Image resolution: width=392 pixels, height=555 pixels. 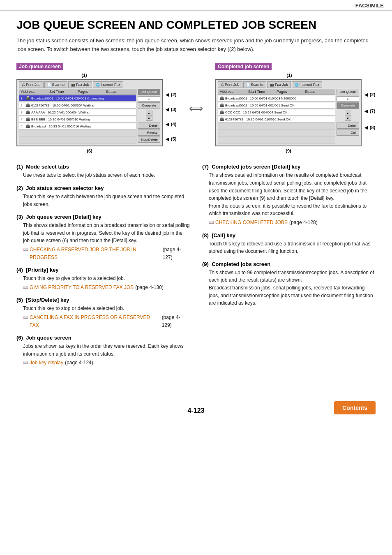 I want to click on between-arrow: ⟺, so click(x=196, y=109).